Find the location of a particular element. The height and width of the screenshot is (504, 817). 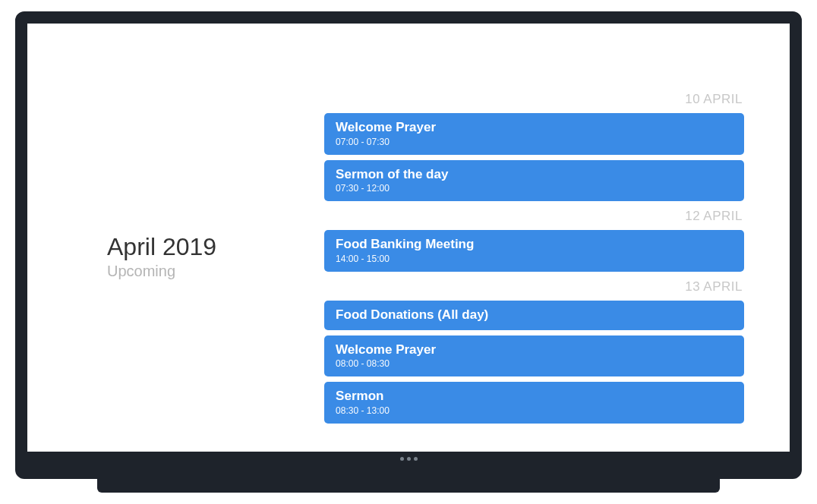

monitor-stand is located at coordinates (408, 486).